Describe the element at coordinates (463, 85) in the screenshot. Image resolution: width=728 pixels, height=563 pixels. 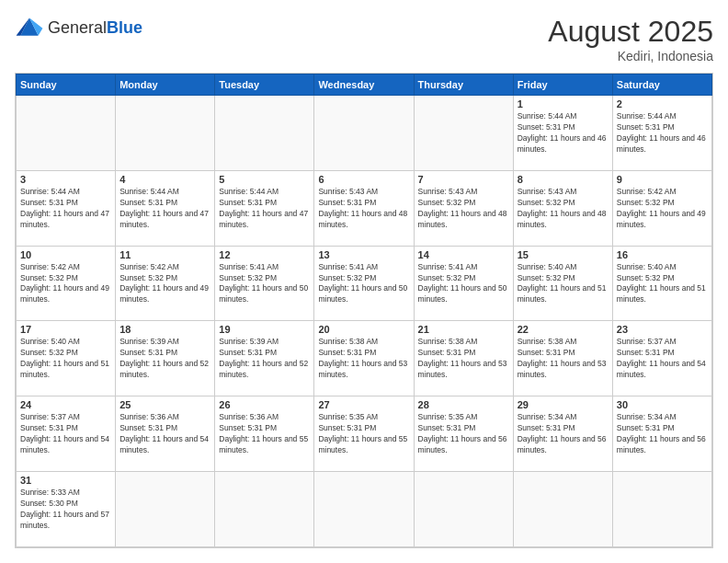
I see `weekday-header-thursday: Thursday` at that location.